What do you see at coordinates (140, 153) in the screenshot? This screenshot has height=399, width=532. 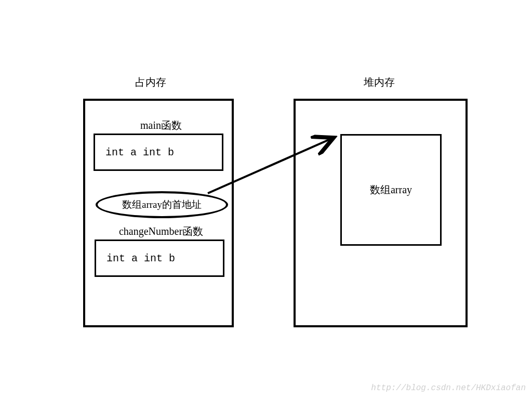 I see `main-vars-text: int a int b` at bounding box center [140, 153].